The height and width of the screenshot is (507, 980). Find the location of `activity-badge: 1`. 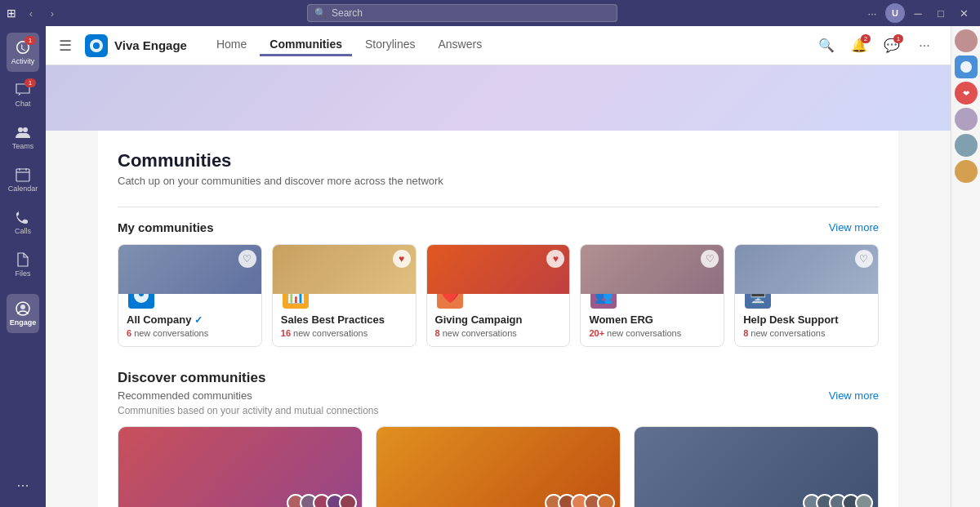

activity-badge: 1 is located at coordinates (30, 41).